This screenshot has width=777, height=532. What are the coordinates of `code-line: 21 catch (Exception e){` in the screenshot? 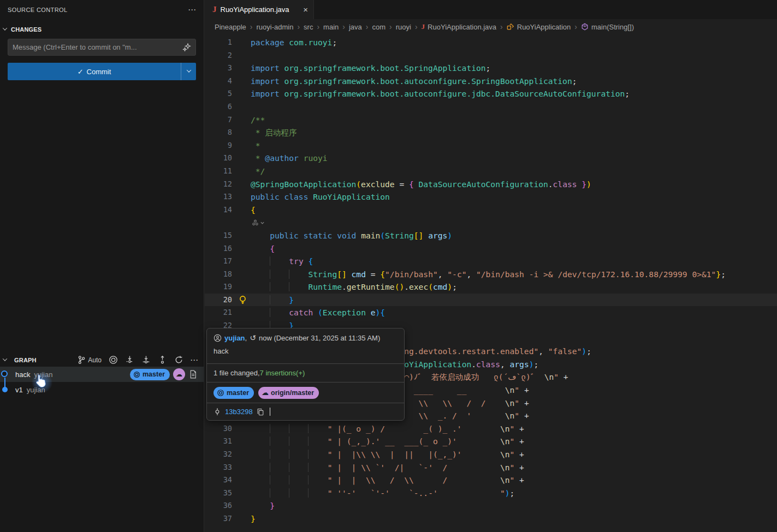 It's located at (491, 313).